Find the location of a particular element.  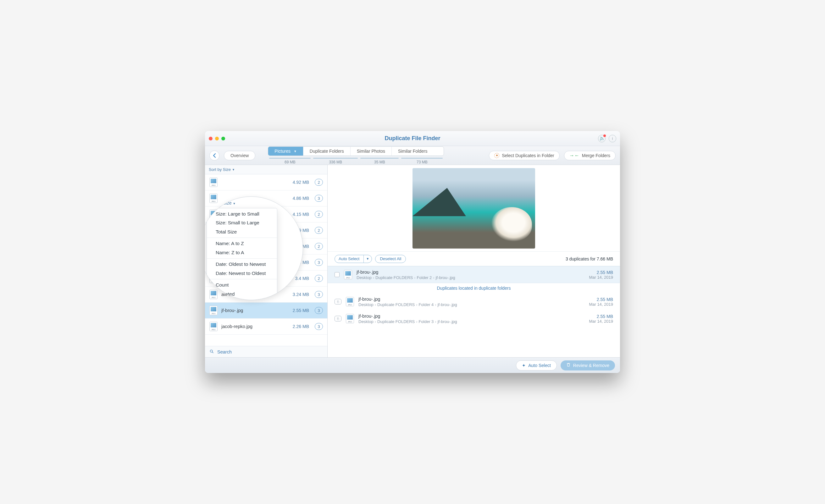

tab-size: 73 MB is located at coordinates (422, 162).